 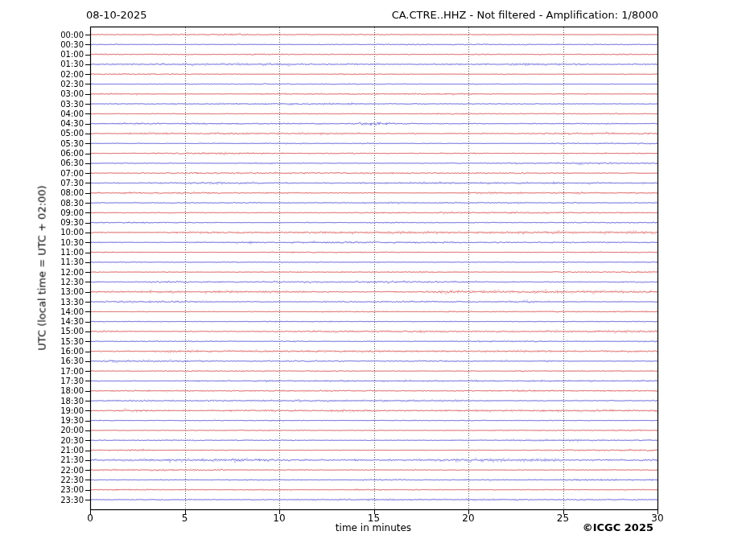 What do you see at coordinates (42, 262) in the screenshot?
I see `y-tick-label: 11:30` at bounding box center [42, 262].